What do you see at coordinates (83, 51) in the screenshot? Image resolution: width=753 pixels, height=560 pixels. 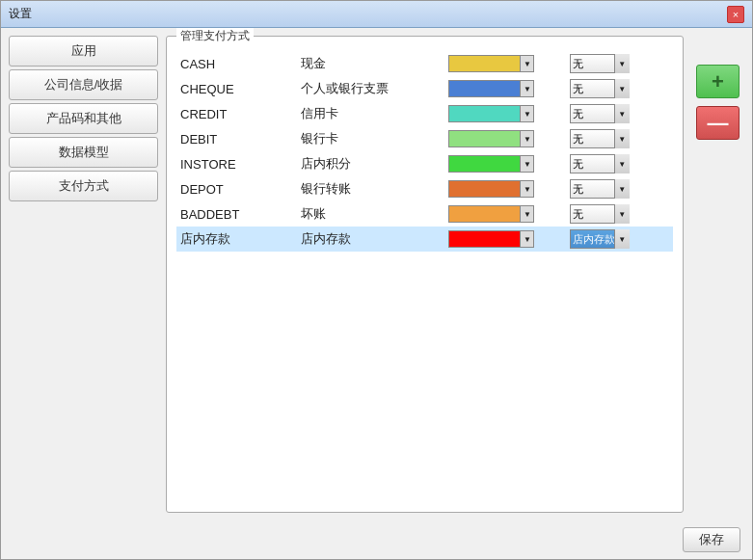 I see `sidebar-item-apply: 应用` at bounding box center [83, 51].